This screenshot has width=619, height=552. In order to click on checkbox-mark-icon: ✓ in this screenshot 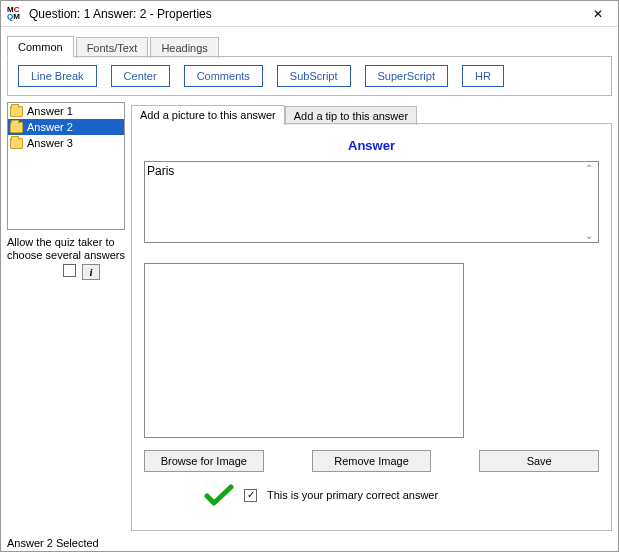, I will do `click(251, 495)`.